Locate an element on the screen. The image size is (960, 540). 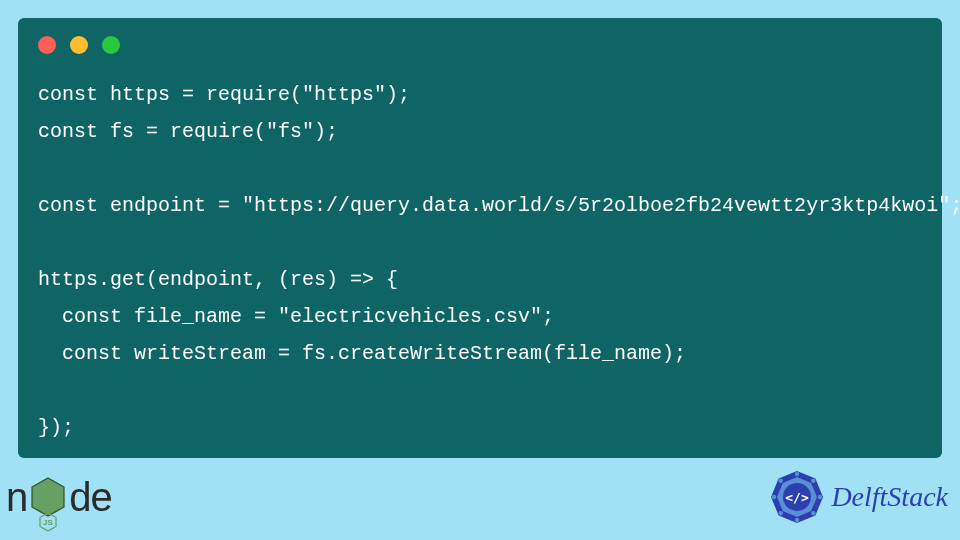
node-text-left: n is located at coordinates (16, 498).